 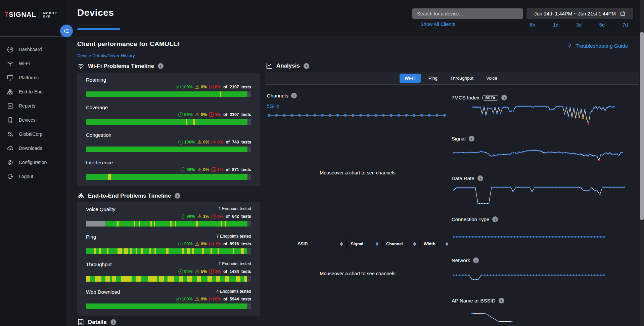 What do you see at coordinates (33, 176) in the screenshot?
I see `sidebar-item-logout: Logout` at bounding box center [33, 176].